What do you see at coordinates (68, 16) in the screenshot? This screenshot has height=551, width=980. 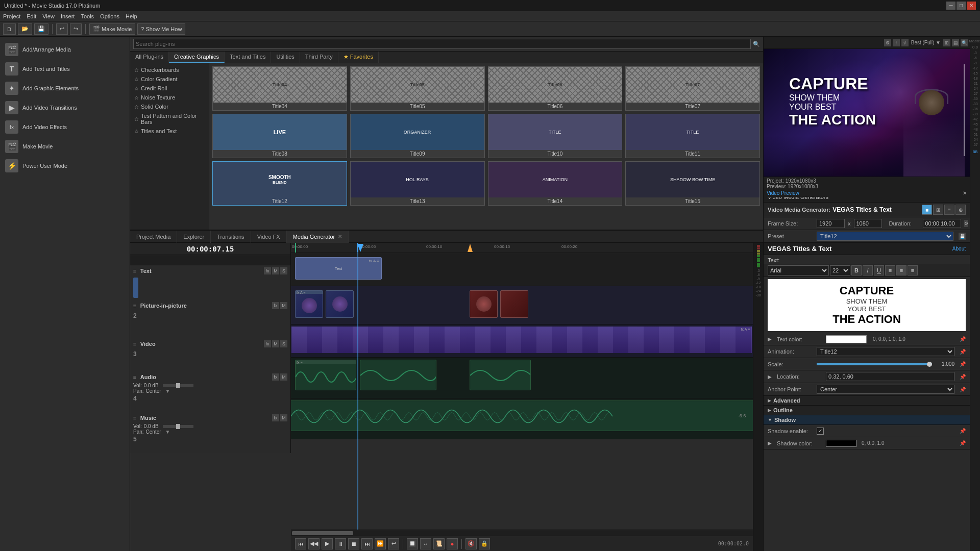 I see `menu-insert: Insert` at bounding box center [68, 16].